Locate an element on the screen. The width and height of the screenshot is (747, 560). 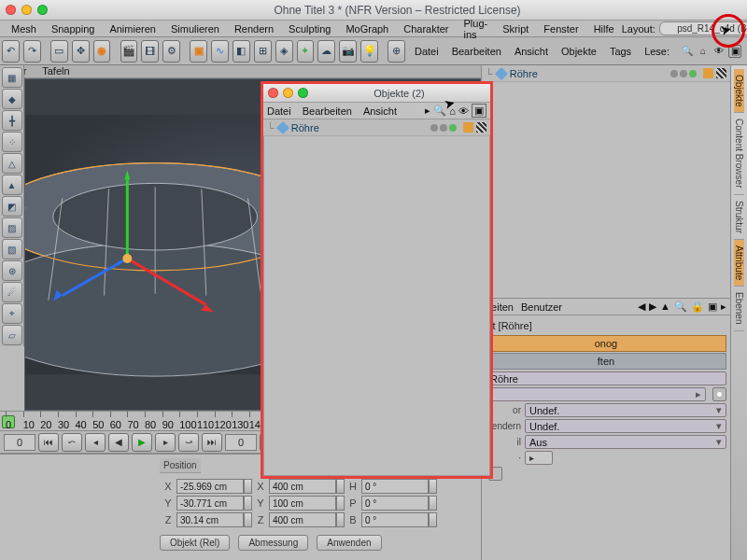
menu-skript: Skript is located at coordinates (515, 29).